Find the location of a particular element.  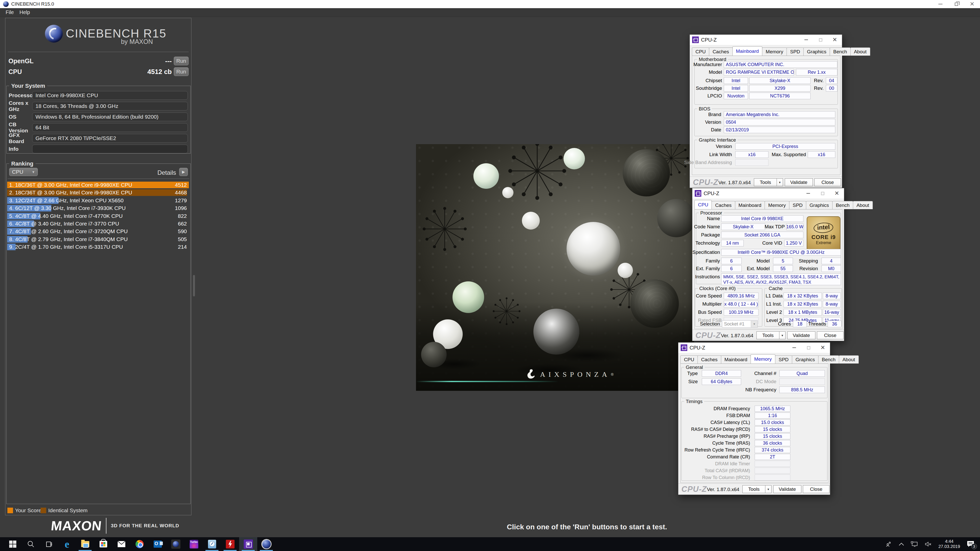

taskbar-mail is located at coordinates (121, 544).